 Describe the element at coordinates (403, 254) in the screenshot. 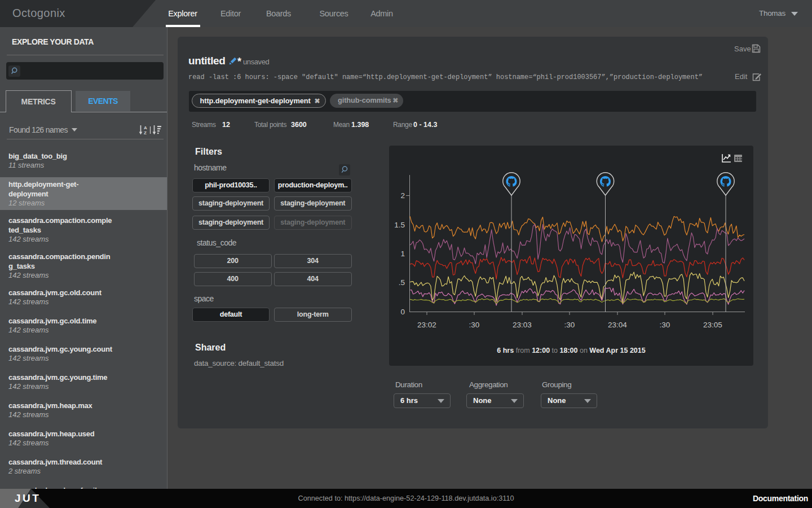

I see `svg-text: 1` at that location.